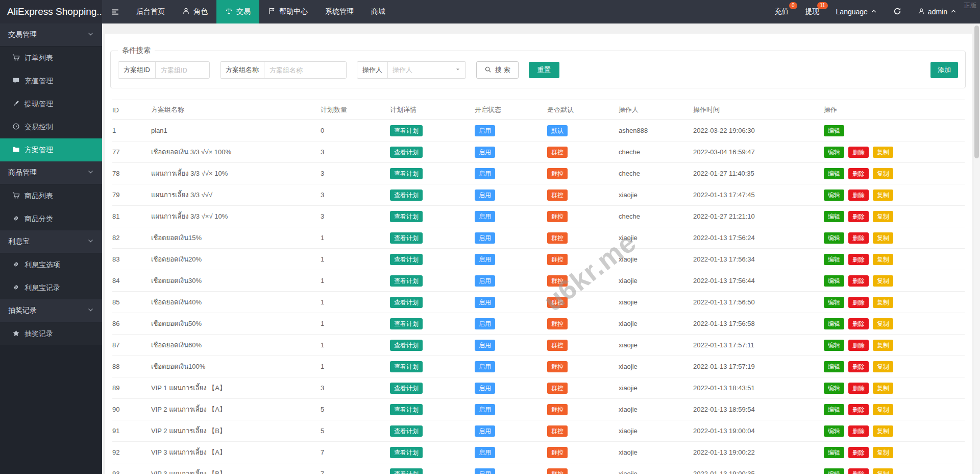 Image resolution: width=980 pixels, height=474 pixels. I want to click on sidebar-item-2-0: 利息宝选项, so click(51, 265).